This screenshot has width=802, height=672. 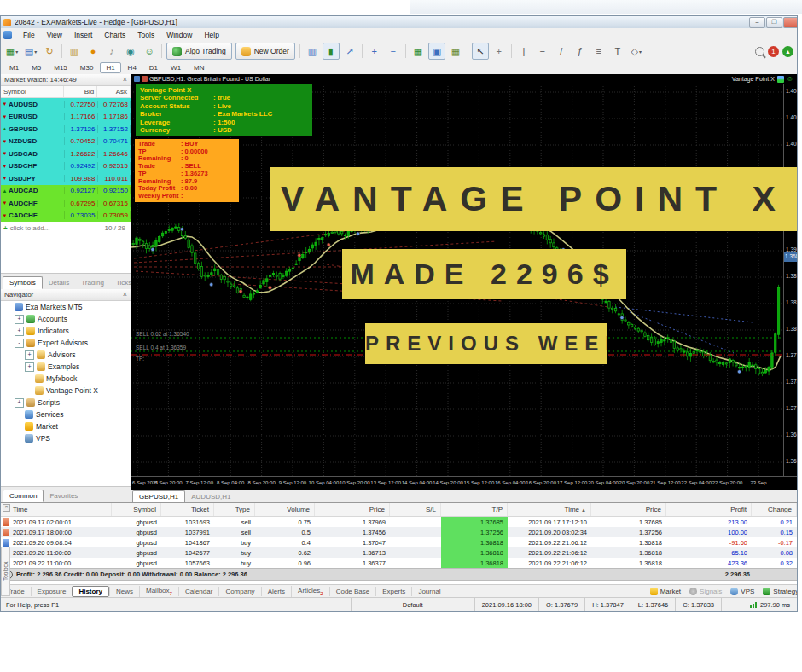 What do you see at coordinates (428, 592) in the screenshot?
I see `toolbox-tab-journal: Journal` at bounding box center [428, 592].